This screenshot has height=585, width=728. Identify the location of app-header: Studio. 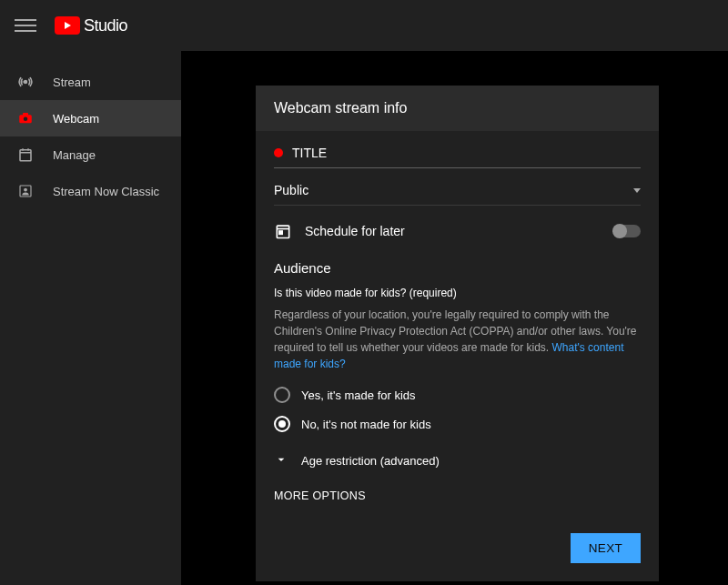
(364, 25).